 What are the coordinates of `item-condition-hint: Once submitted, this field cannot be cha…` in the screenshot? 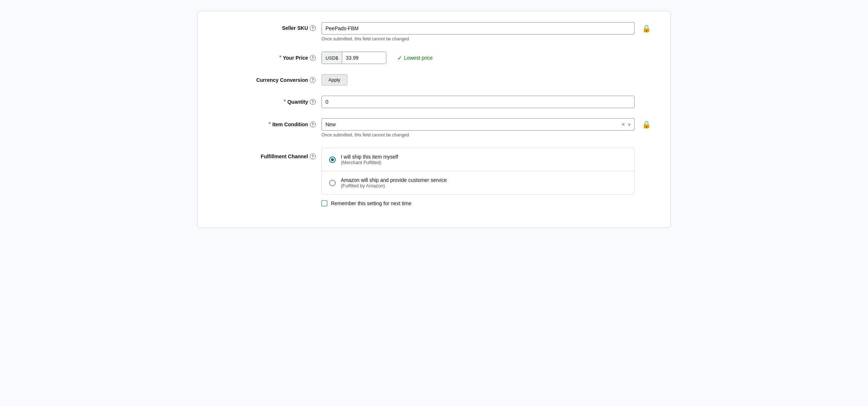 It's located at (486, 135).